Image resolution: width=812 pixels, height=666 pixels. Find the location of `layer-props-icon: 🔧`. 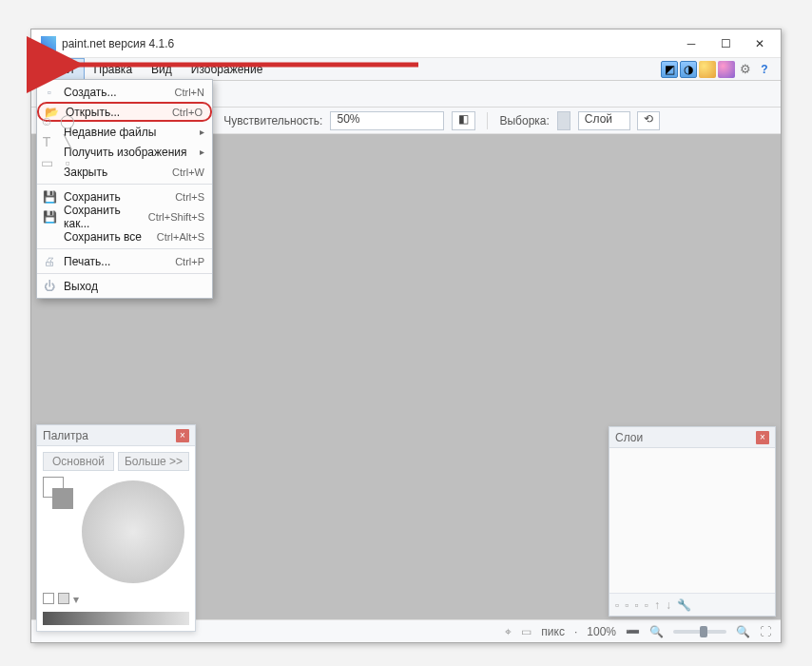

layer-props-icon: 🔧 is located at coordinates (685, 605).